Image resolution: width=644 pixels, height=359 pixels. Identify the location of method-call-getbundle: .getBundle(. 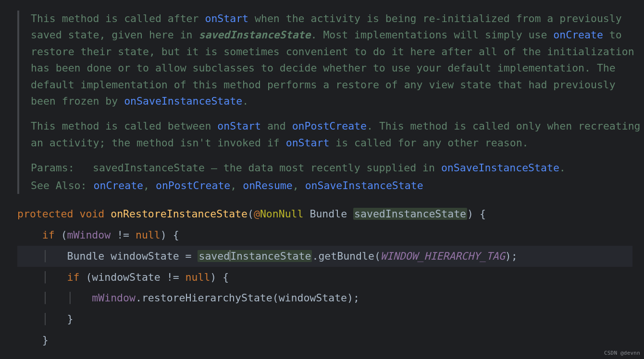
(346, 256).